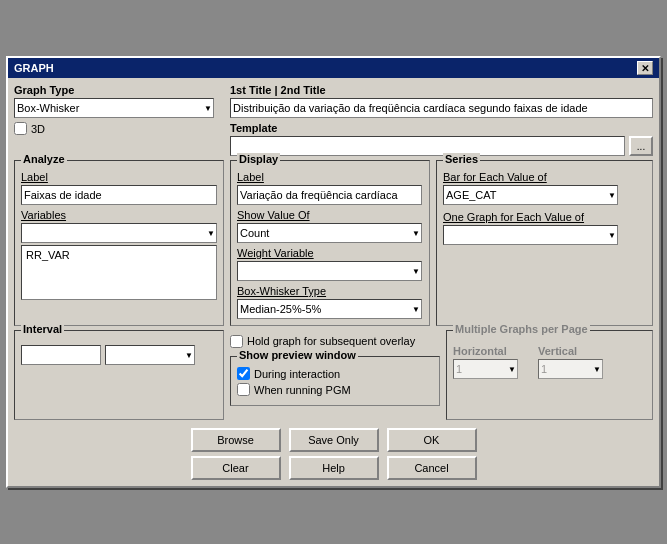 The height and width of the screenshot is (544, 667). Describe the element at coordinates (236, 440) in the screenshot. I see `browse-label: Browse` at that location.